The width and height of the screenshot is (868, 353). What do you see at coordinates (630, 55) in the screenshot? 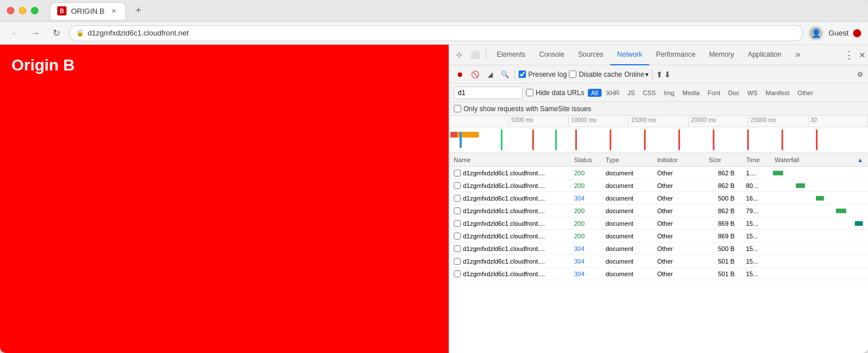
I see `tab-network: Network` at bounding box center [630, 55].